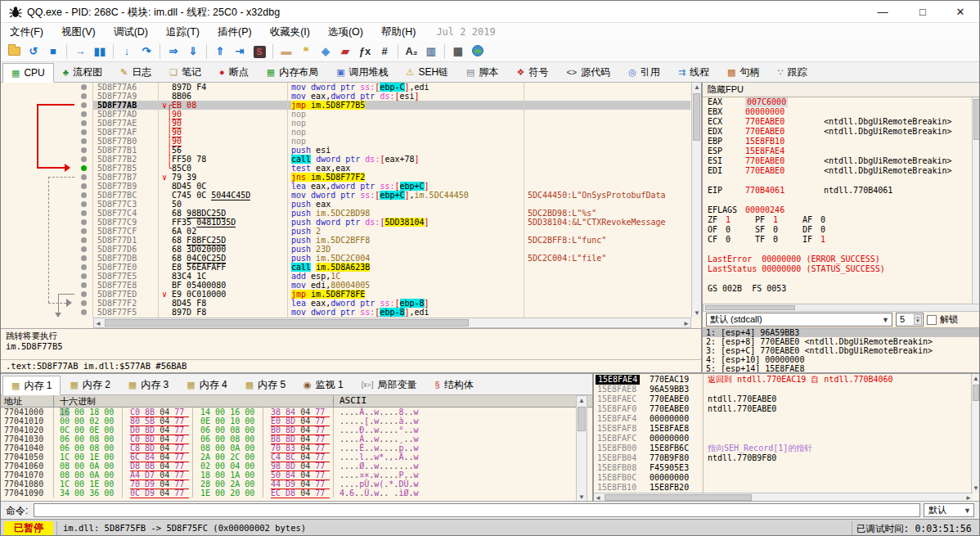  I want to click on tab-脚本: ▤脚本, so click(483, 72).